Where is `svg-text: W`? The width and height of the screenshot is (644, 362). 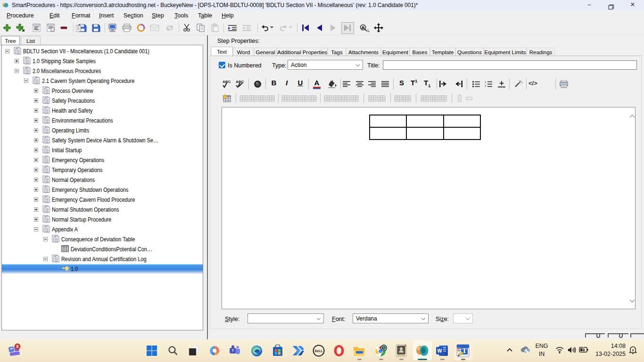 svg-text: W is located at coordinates (440, 351).